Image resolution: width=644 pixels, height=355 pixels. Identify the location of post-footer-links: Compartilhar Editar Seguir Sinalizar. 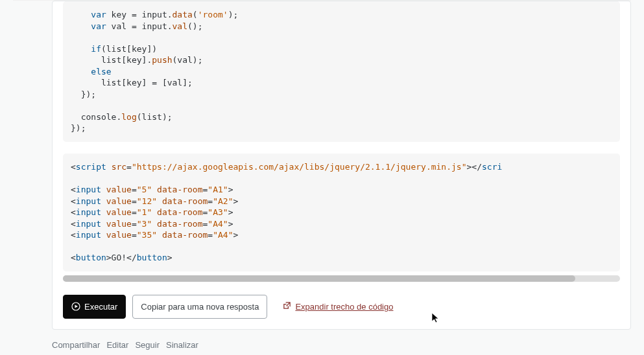
(341, 345).